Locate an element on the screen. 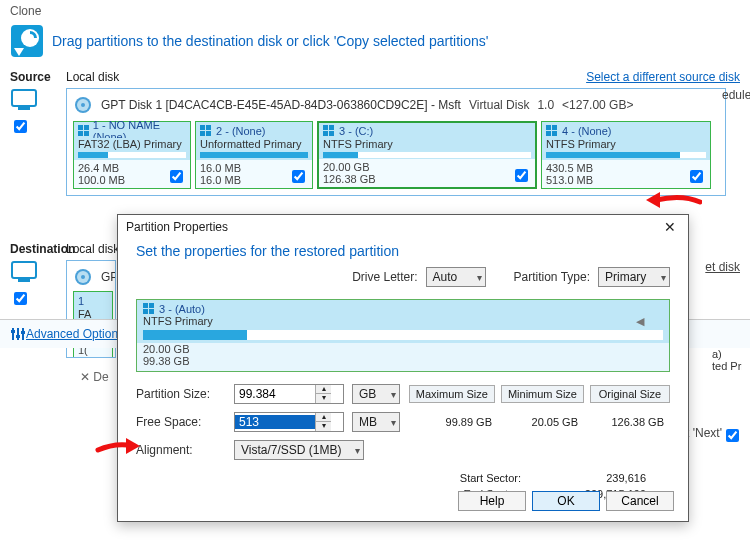  ghost-text: a)ted Pri is located at coordinates (727, 360).